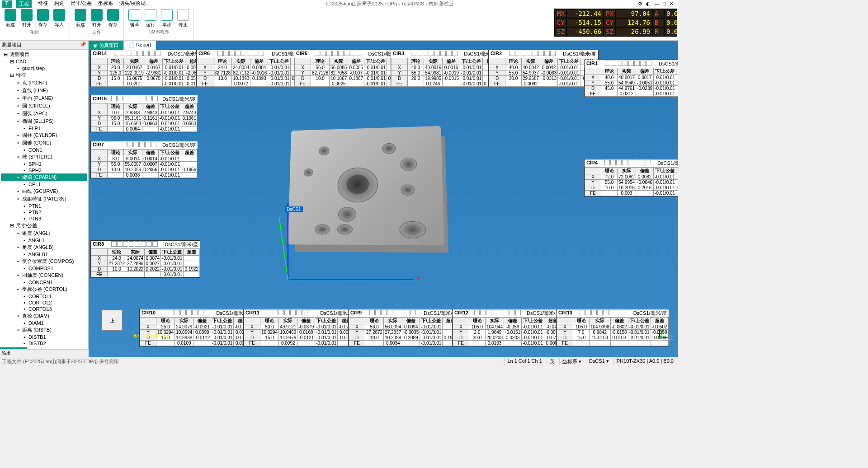 The image size is (868, 468). Describe the element at coordinates (44, 143) in the screenshot. I see `tree-node: • 圆锥 (CONE)` at that location.